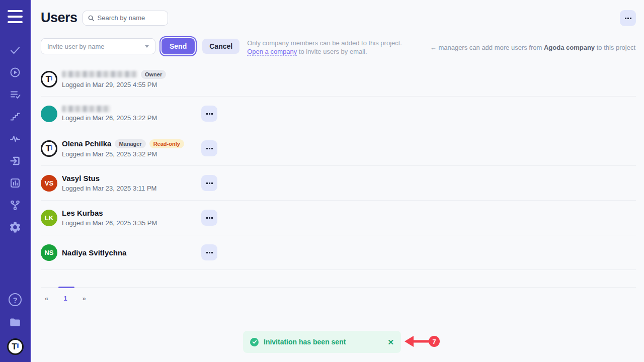 This screenshot has height=362, width=644. I want to click on user-text: Nadiya Svitlychna, so click(94, 252).